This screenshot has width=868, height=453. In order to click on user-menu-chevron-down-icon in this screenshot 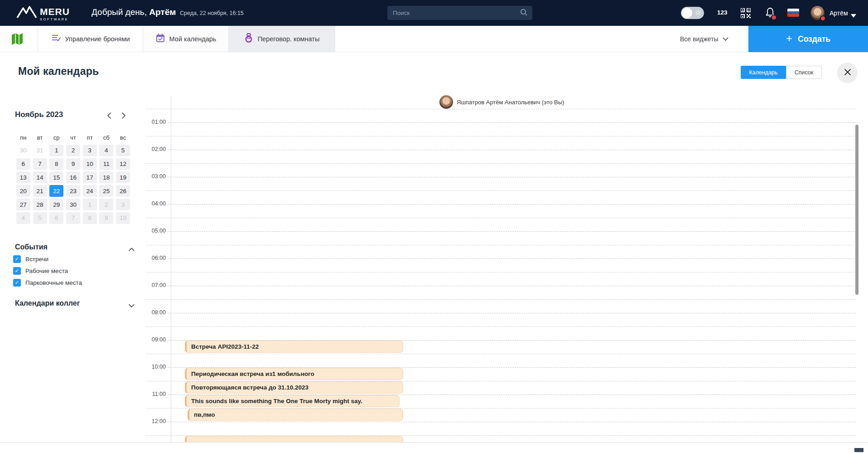, I will do `click(854, 15)`.